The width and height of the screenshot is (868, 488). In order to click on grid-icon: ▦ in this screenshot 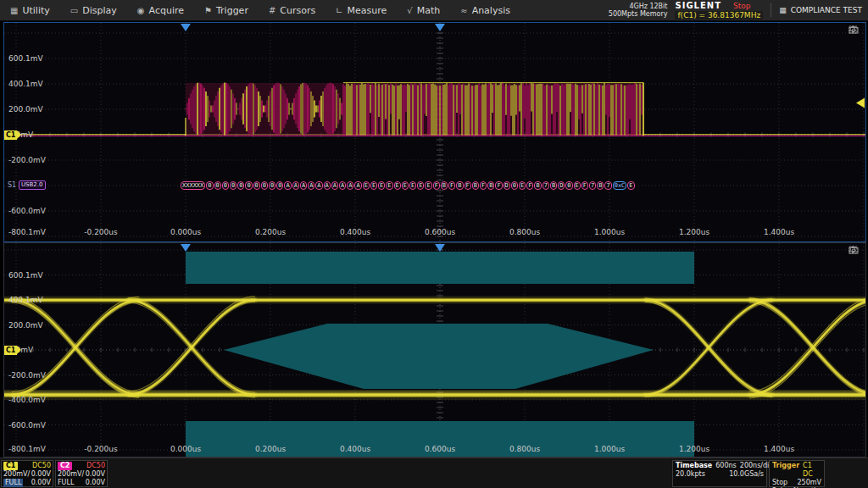, I will do `click(783, 10)`.